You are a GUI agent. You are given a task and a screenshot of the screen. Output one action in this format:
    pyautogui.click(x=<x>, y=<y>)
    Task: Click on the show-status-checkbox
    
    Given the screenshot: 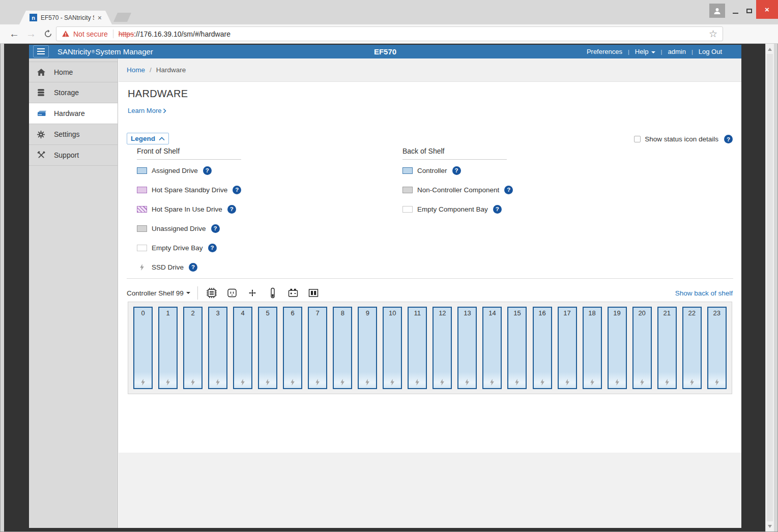 What is the action you would take?
    pyautogui.click(x=637, y=139)
    